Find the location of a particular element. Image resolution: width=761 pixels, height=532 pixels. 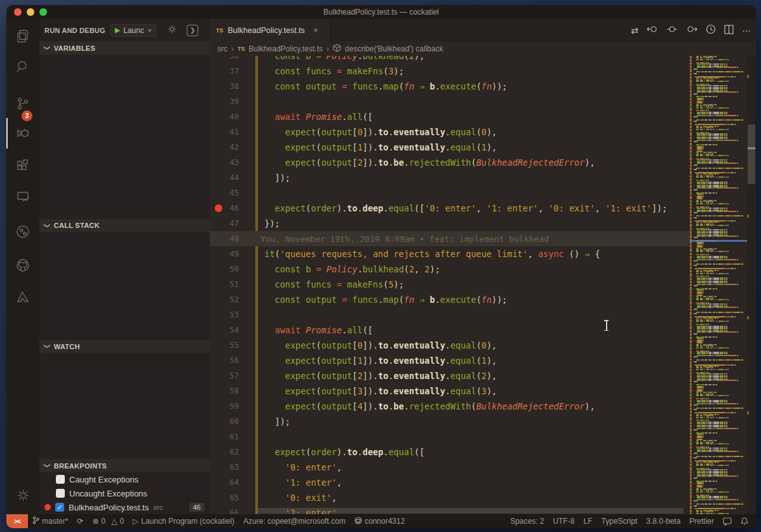

eol-item: LF is located at coordinates (588, 521).